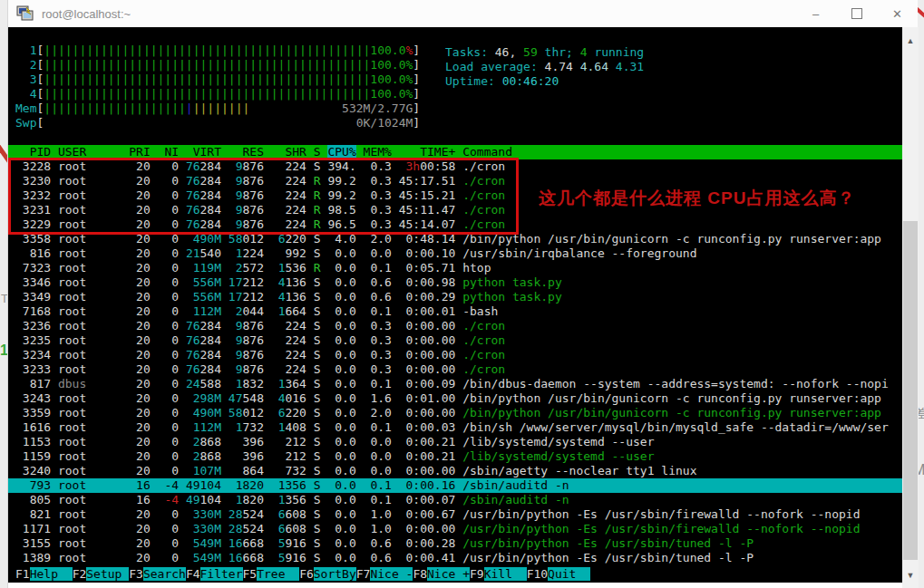 The image size is (924, 588). I want to click on scrollbar-thumb, so click(910, 390).